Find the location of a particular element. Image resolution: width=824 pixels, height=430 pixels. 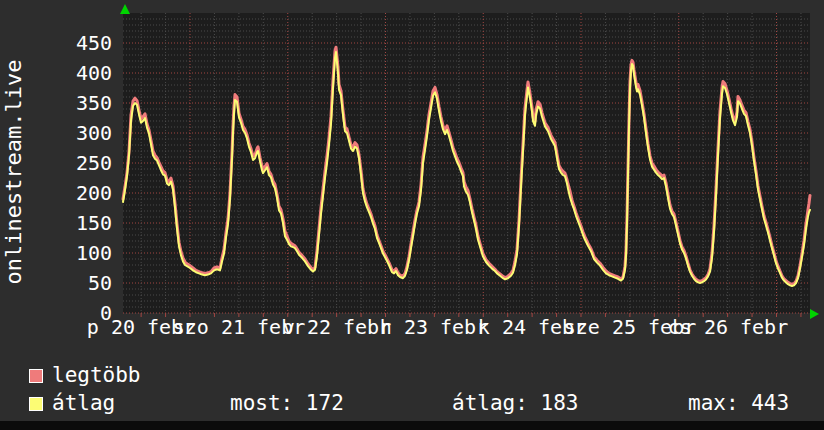

legend-row-avg: átlag is located at coordinates (72, 404).